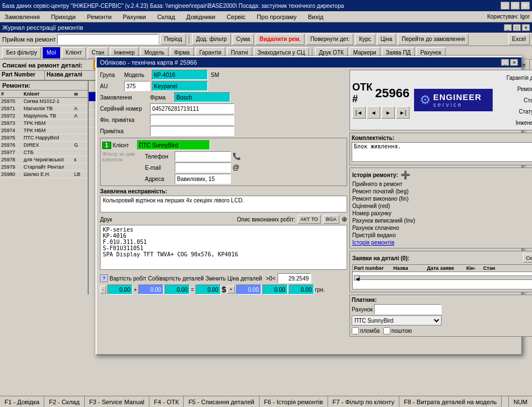 The height and width of the screenshot is (407, 532). I want to click on model-input, so click(180, 75).